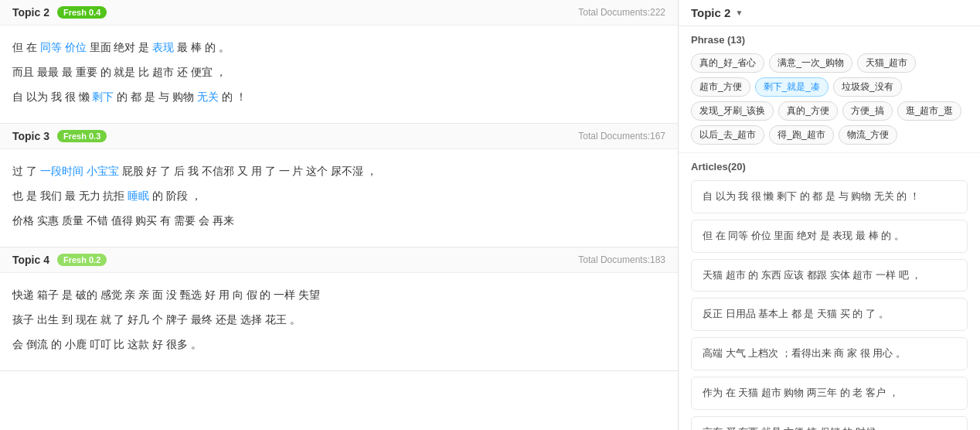  What do you see at coordinates (717, 12) in the screenshot?
I see `topic-selector: Topic 2 ▼` at bounding box center [717, 12].